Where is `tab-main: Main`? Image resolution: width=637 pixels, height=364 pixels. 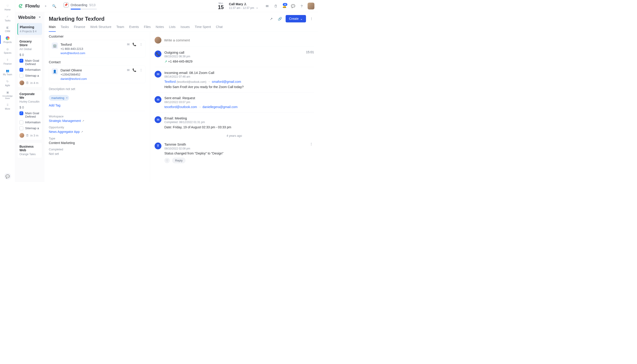 tab-main: Main is located at coordinates (52, 28).